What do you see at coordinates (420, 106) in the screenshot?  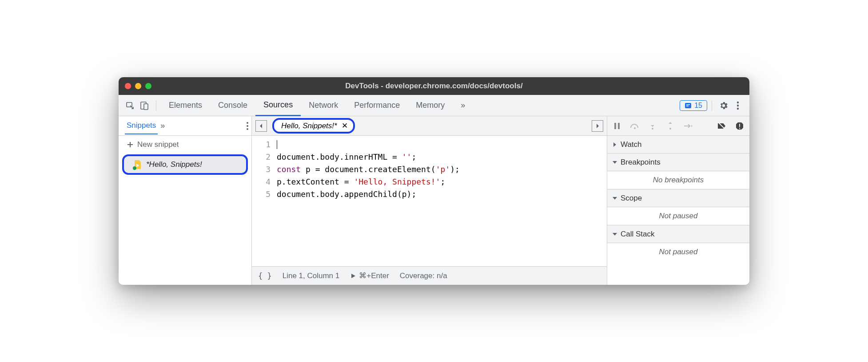 I see `main-tabs: Elements Console Sources Network Perform…` at bounding box center [420, 106].